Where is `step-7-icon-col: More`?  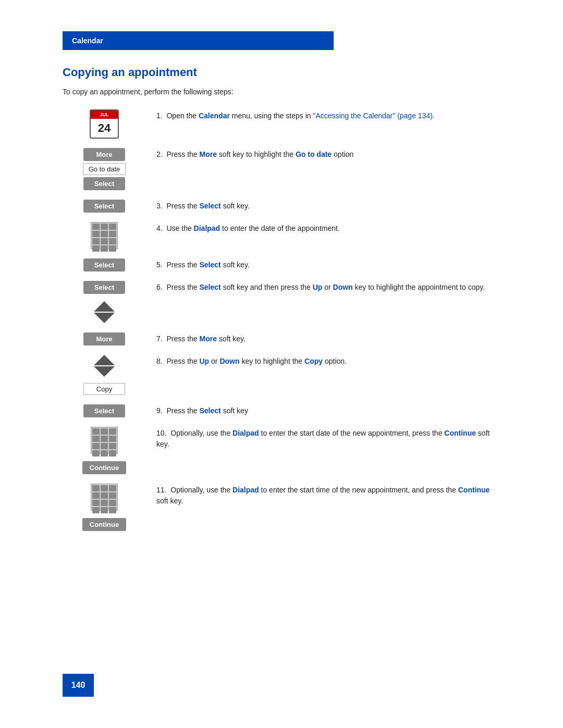
step-7-icon-col: More is located at coordinates (104, 339).